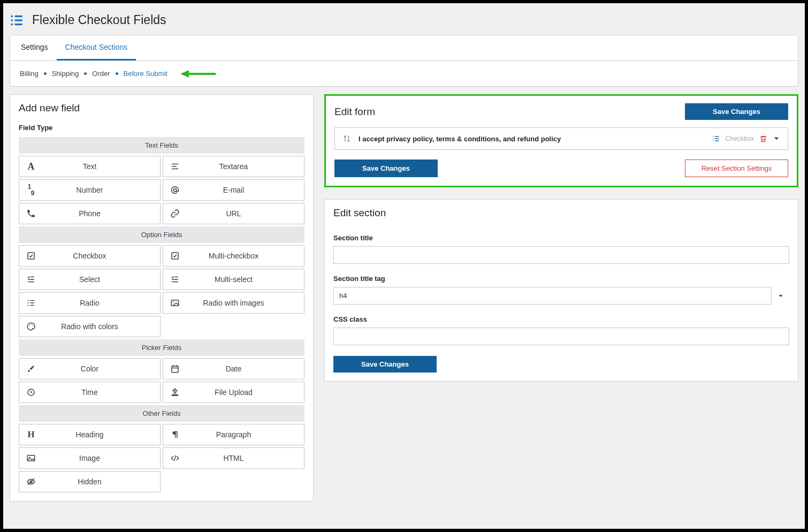 The width and height of the screenshot is (808, 532). Describe the element at coordinates (65, 74) in the screenshot. I see `crumb-shipping: Shipping` at that location.